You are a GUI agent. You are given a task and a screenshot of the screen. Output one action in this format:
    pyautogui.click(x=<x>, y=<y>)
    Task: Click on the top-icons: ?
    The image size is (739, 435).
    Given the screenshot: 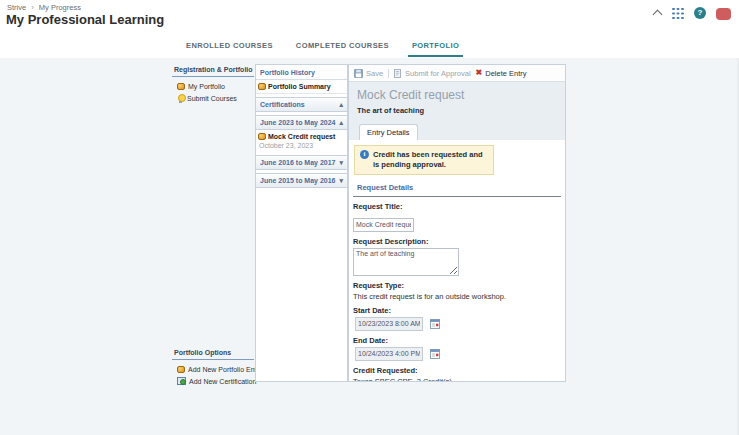 What is the action you would take?
    pyautogui.click(x=692, y=13)
    